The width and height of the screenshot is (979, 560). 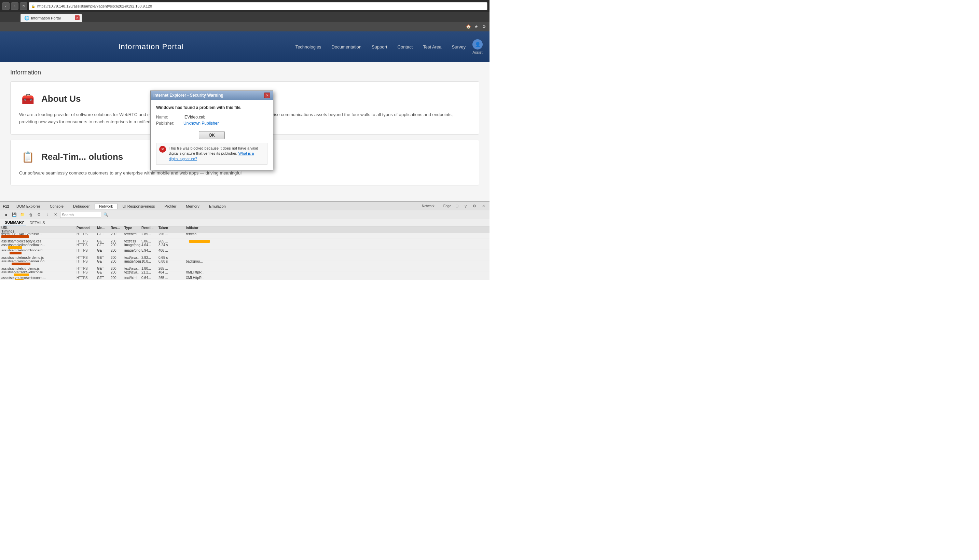 What do you see at coordinates (172, 228) in the screenshot?
I see `col-taken: Taken` at bounding box center [172, 228].